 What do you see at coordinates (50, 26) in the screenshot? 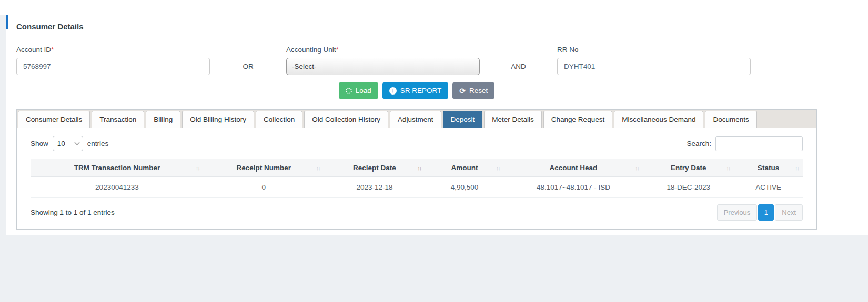
I see `page-title: Consumer Details` at bounding box center [50, 26].